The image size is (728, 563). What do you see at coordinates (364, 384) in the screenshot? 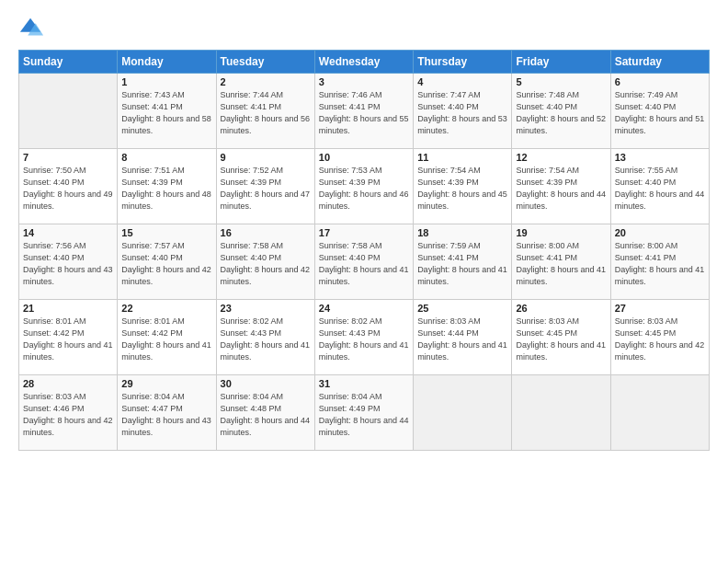
I see `day-number: 31` at bounding box center [364, 384].